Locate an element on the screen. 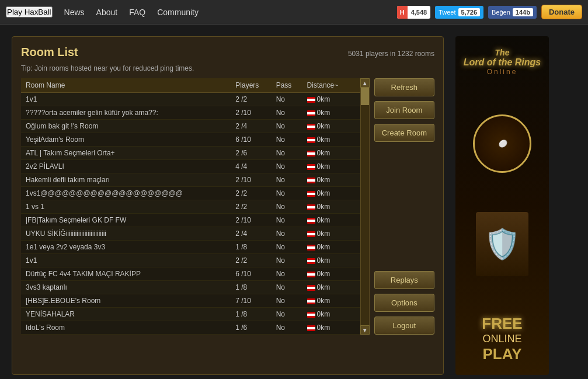  room-name-cell: 2v2 PİLAVLI is located at coordinates (126, 167).